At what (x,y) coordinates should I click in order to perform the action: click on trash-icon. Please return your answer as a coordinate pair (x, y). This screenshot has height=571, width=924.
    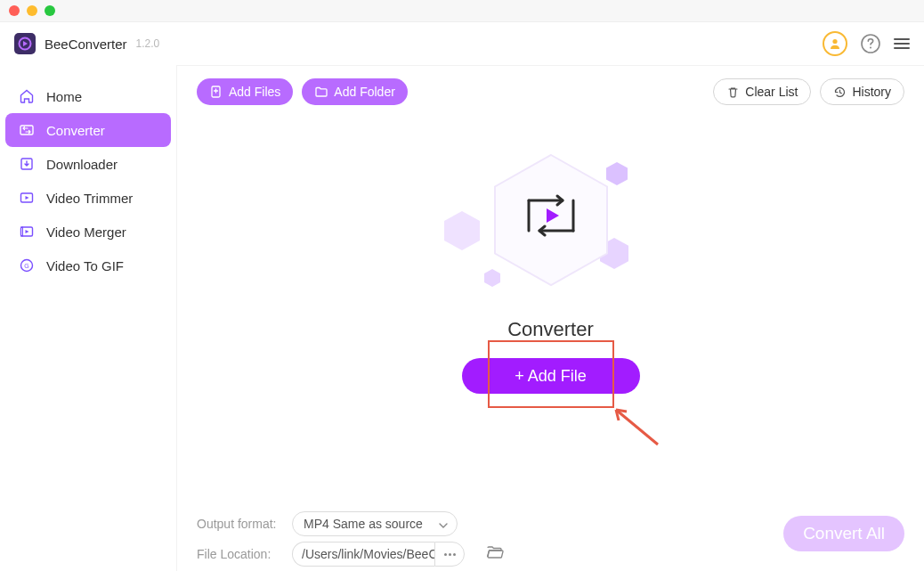
    Looking at the image, I should click on (734, 93).